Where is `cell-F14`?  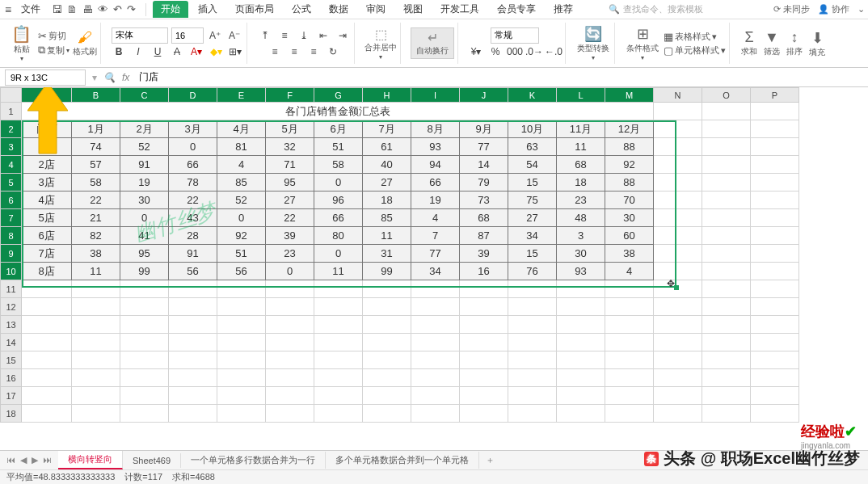 cell-F14 is located at coordinates (290, 343).